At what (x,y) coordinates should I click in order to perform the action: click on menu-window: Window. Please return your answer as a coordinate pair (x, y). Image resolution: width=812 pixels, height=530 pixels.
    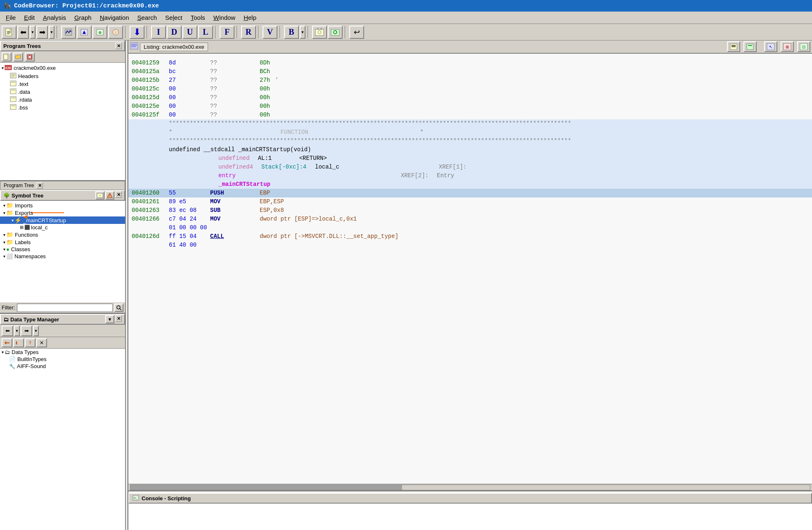
    Looking at the image, I should click on (225, 17).